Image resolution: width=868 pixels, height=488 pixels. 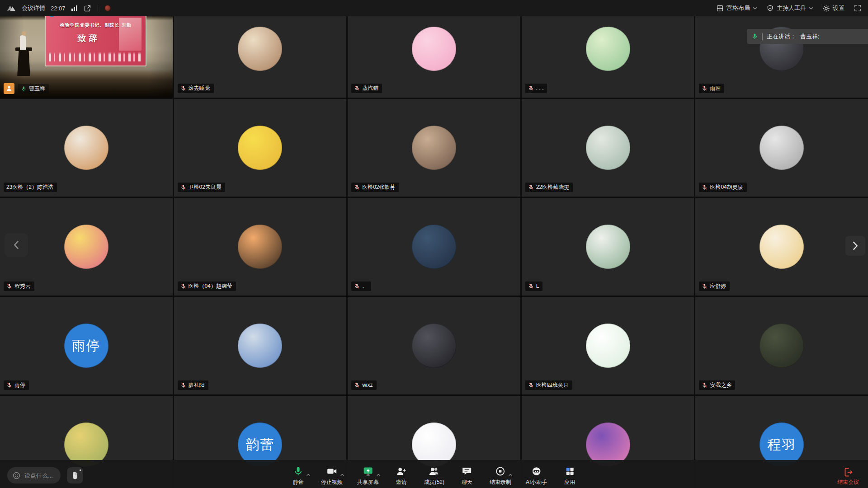 I want to click on name-chip: 医检（04）赵婉莹, so click(x=207, y=286).